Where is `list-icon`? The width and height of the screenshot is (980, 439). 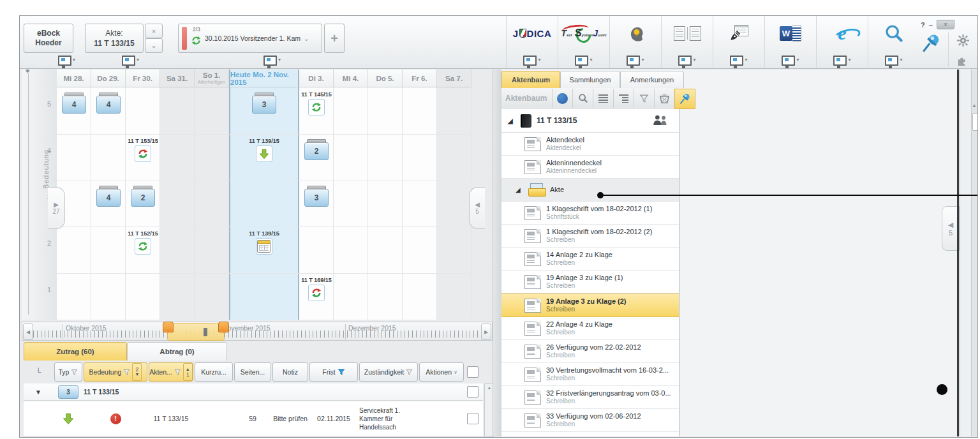 list-icon is located at coordinates (603, 98).